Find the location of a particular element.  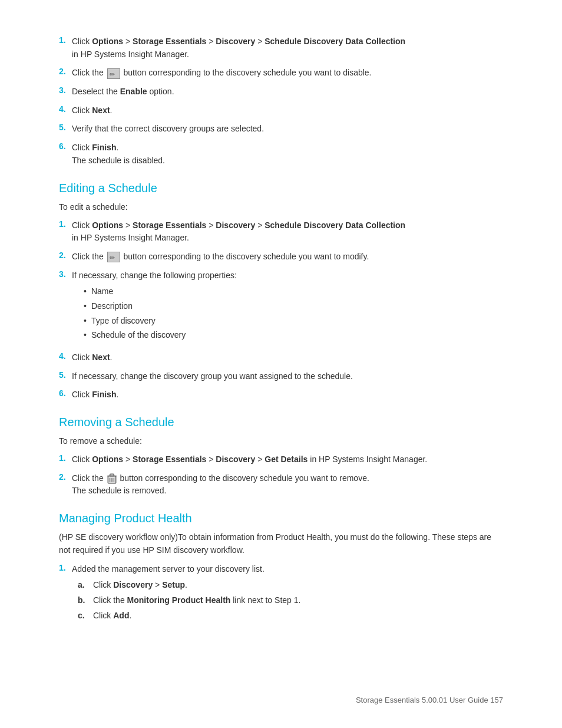

bullet-label: Schedule of the discovery is located at coordinates (138, 335).